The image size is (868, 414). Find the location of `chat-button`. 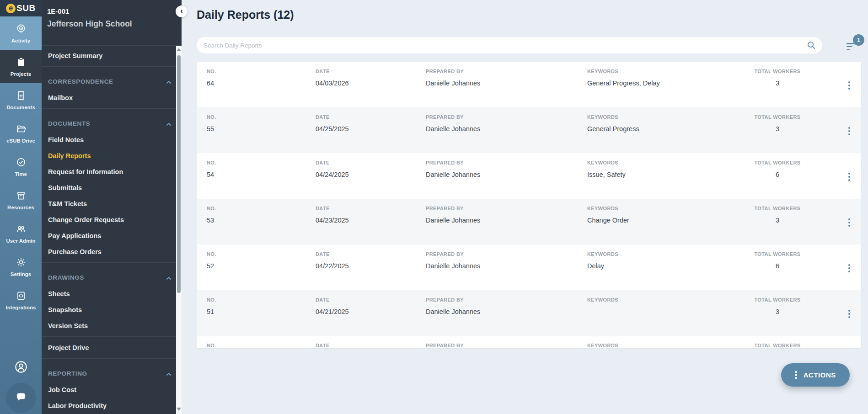

chat-button is located at coordinates (21, 398).